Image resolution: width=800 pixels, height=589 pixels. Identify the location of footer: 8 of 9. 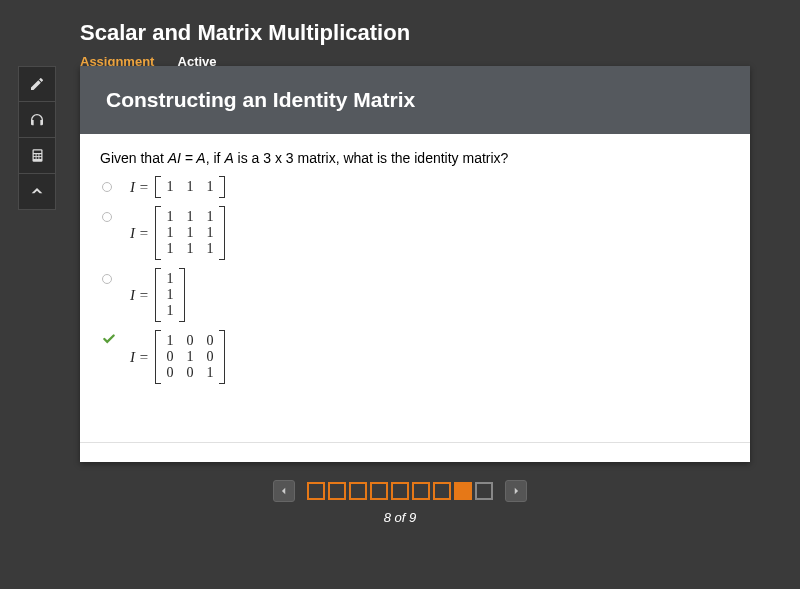
(400, 502).